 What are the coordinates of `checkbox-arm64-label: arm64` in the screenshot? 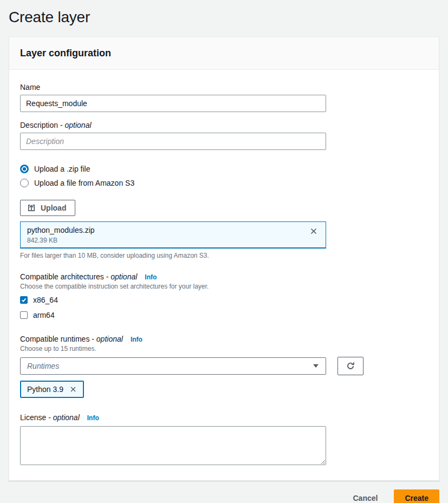 It's located at (44, 315).